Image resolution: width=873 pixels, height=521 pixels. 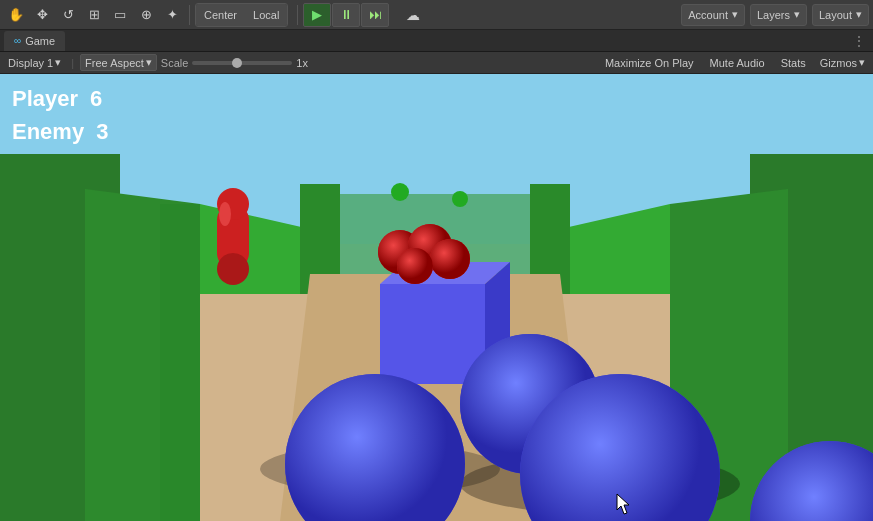 I want to click on tab-label: Game, so click(x=40, y=41).